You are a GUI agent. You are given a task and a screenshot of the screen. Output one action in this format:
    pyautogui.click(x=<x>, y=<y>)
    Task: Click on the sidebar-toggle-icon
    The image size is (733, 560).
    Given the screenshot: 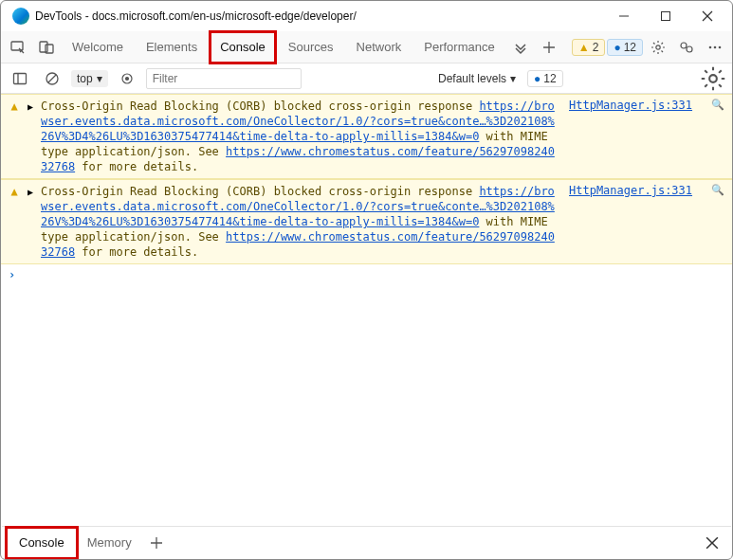 What is the action you would take?
    pyautogui.click(x=20, y=79)
    